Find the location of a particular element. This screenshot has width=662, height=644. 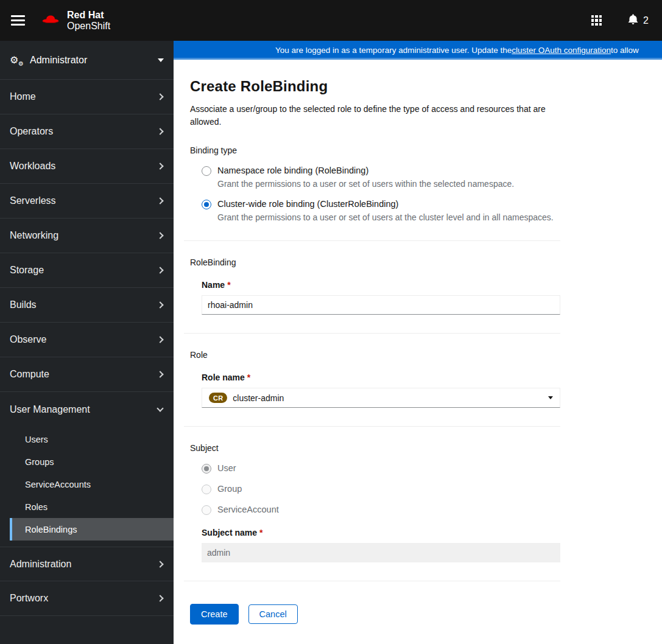

page-description: Associate a user/group to the selected r… is located at coordinates (370, 116).